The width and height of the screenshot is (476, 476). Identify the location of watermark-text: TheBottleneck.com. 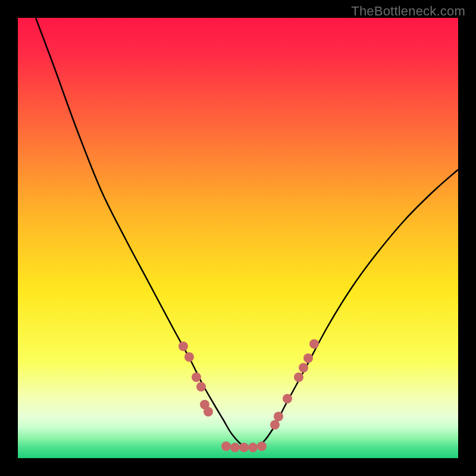
(408, 11).